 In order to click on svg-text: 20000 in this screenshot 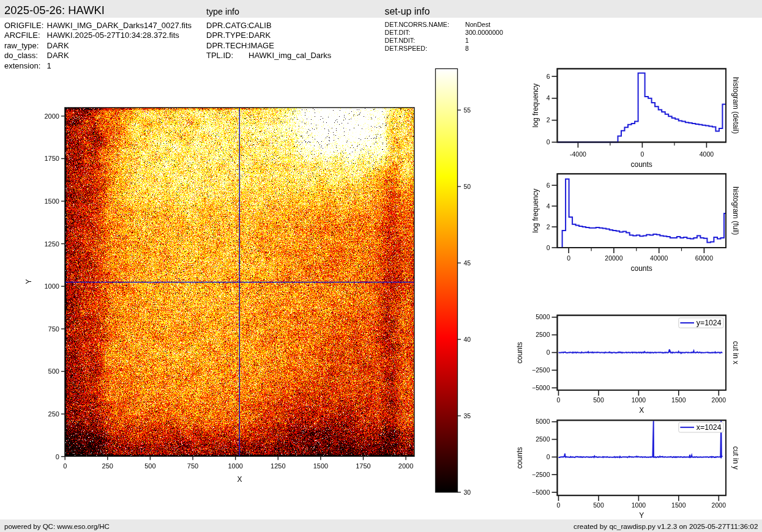, I will do `click(613, 258)`.